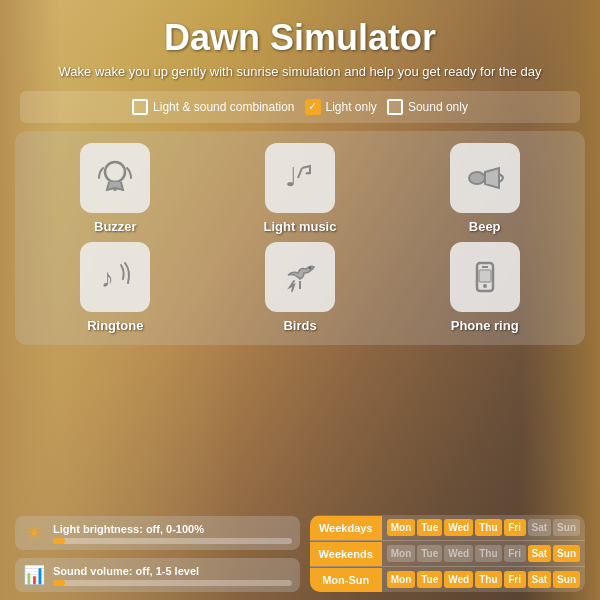 The image size is (600, 600). I want to click on mon-sun-mon: Mon, so click(402, 580).